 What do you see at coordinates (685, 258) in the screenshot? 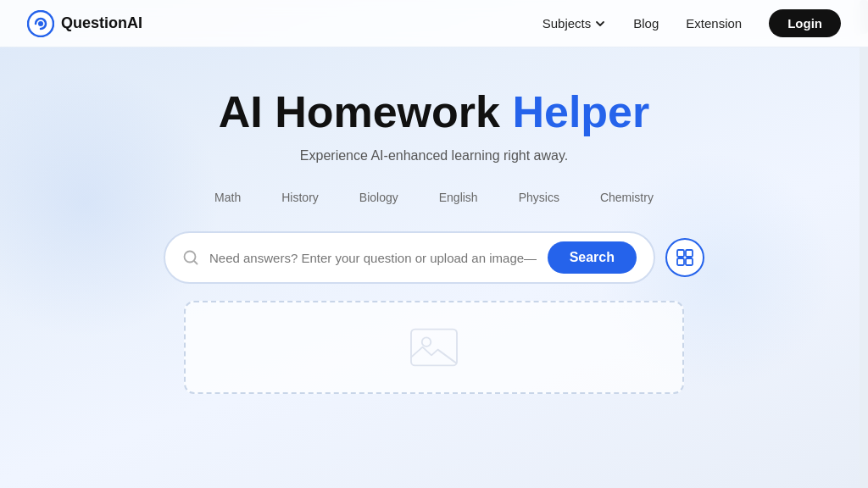
I see `image-upload-button` at bounding box center [685, 258].